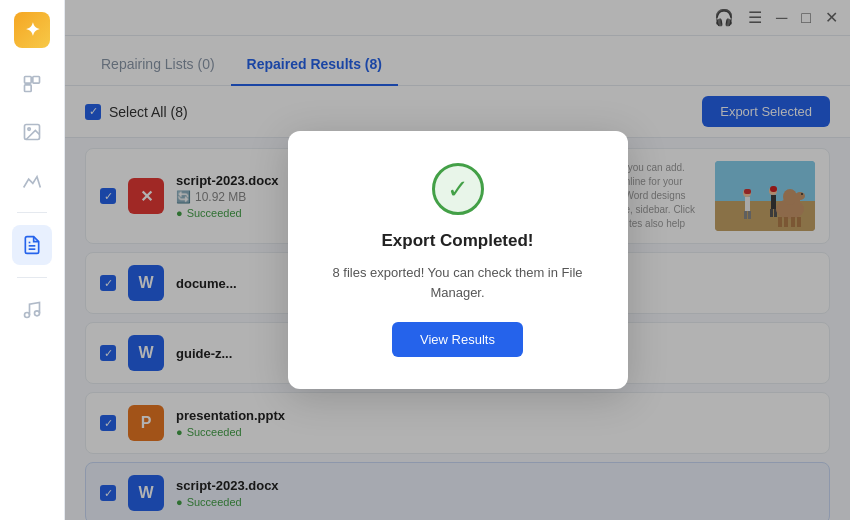 The width and height of the screenshot is (850, 520). Describe the element at coordinates (457, 241) in the screenshot. I see `modal-title: Export Completed!` at that location.